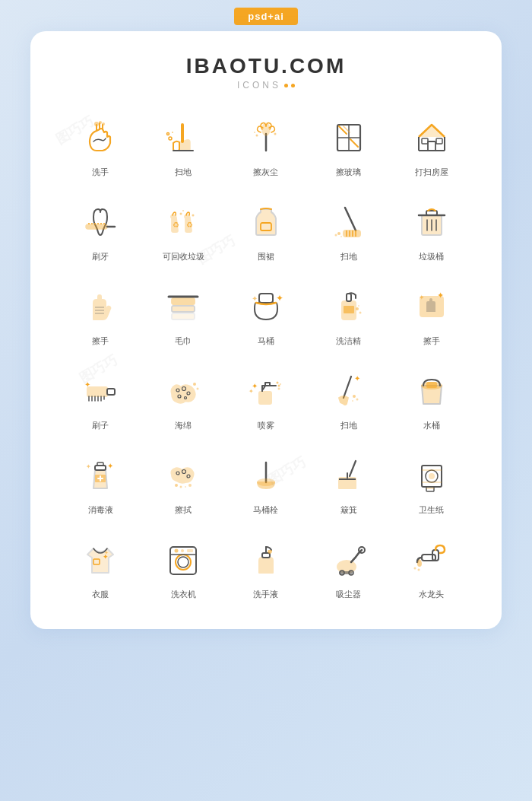  What do you see at coordinates (432, 146) in the screenshot?
I see `icon-clean-house: 打扫房屋` at bounding box center [432, 146].